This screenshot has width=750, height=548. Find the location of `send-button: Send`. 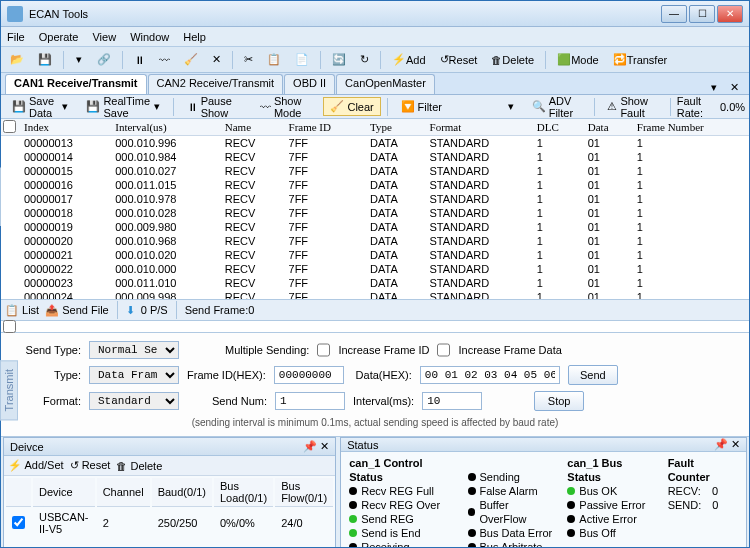

send-button: Send is located at coordinates (593, 375).